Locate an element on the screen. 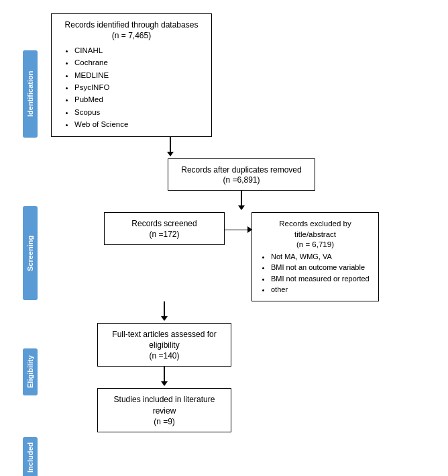  db-scopus: Scopus is located at coordinates (138, 112).